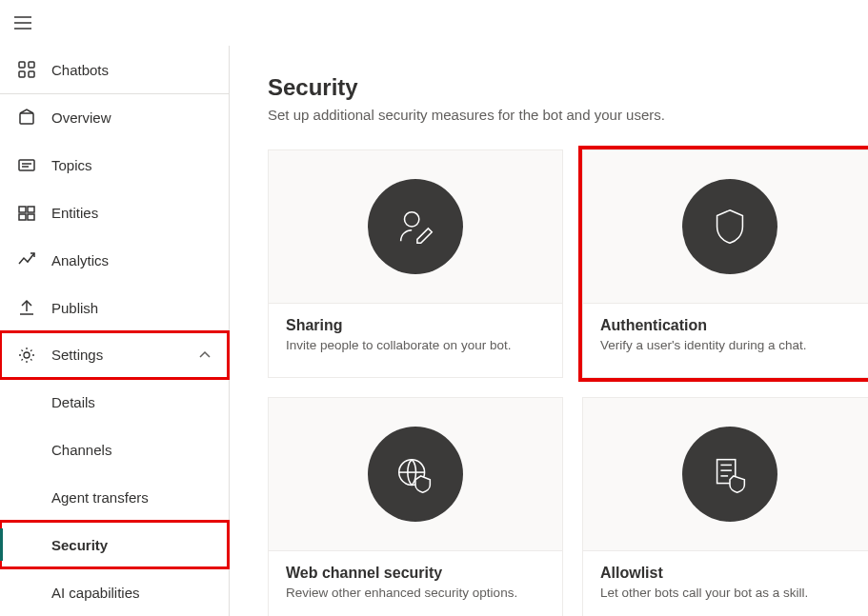  I want to click on sidebar-subitem-agent-transfers: Agent transfers, so click(114, 498).